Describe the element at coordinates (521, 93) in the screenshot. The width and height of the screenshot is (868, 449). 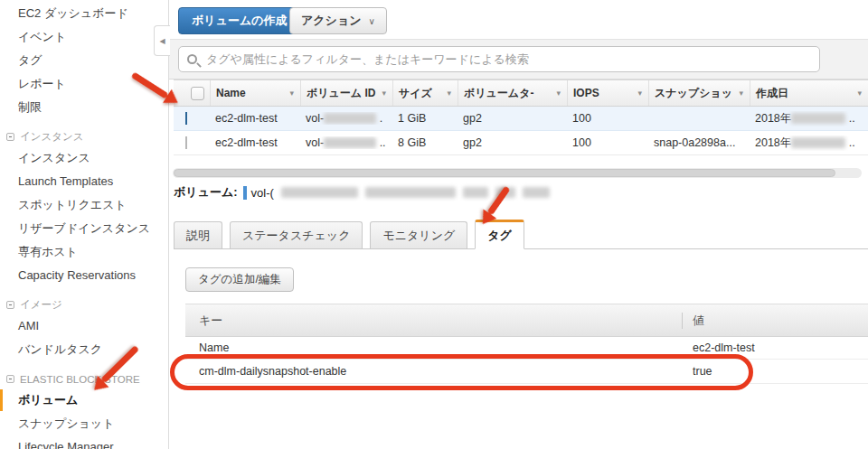
I see `volumes-table-header: Name▾ ボリューム ID▾ サイズ▾ ボリュームタ-▾ IOPS▾ スナップ…` at that location.